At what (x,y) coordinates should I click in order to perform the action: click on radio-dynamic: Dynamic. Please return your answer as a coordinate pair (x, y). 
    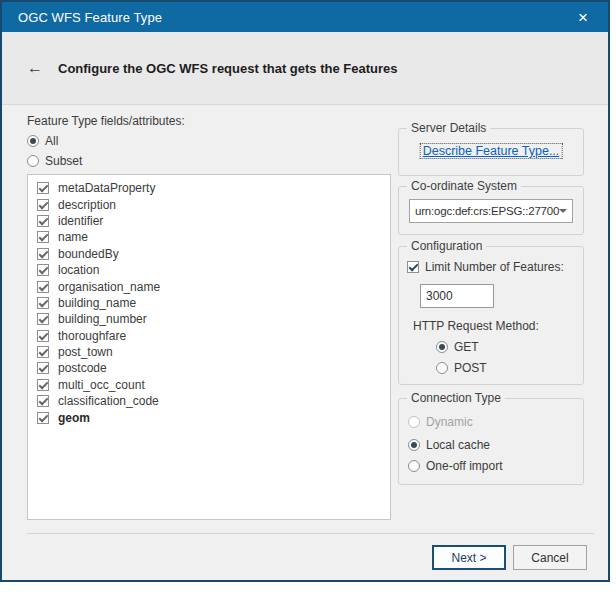
    Looking at the image, I should click on (440, 422).